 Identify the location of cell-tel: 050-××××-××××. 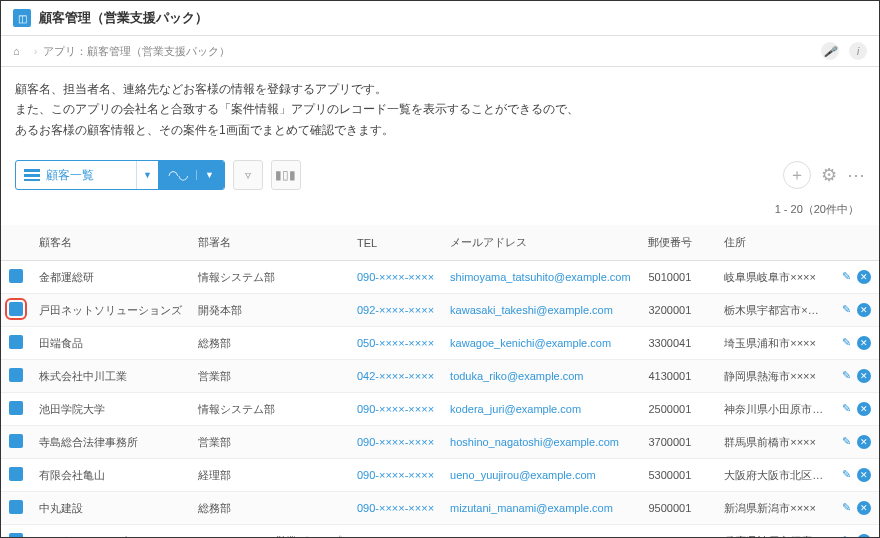
(396, 344).